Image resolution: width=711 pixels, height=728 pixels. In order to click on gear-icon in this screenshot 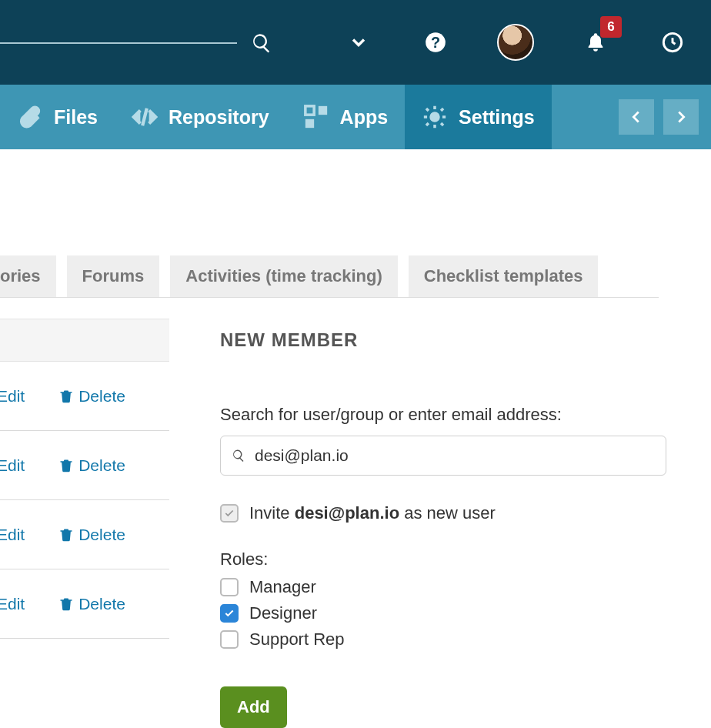, I will do `click(435, 117)`.